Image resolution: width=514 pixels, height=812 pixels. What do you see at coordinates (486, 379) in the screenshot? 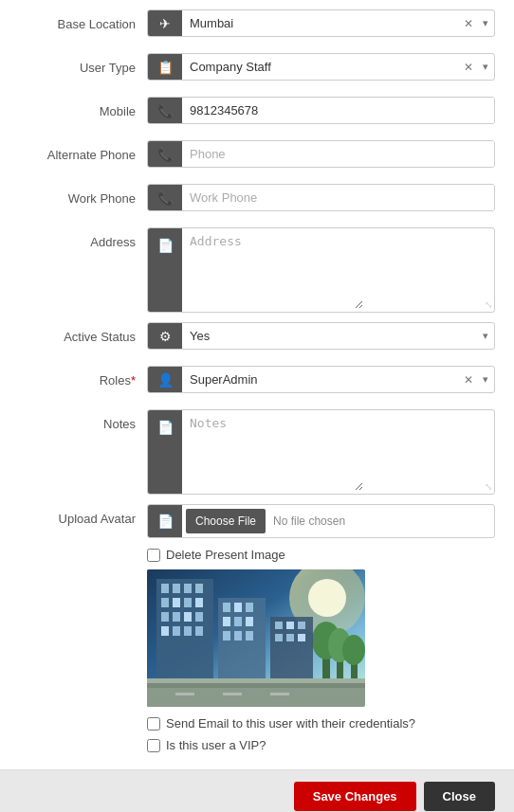
I see `roles-arrow: ▾` at bounding box center [486, 379].